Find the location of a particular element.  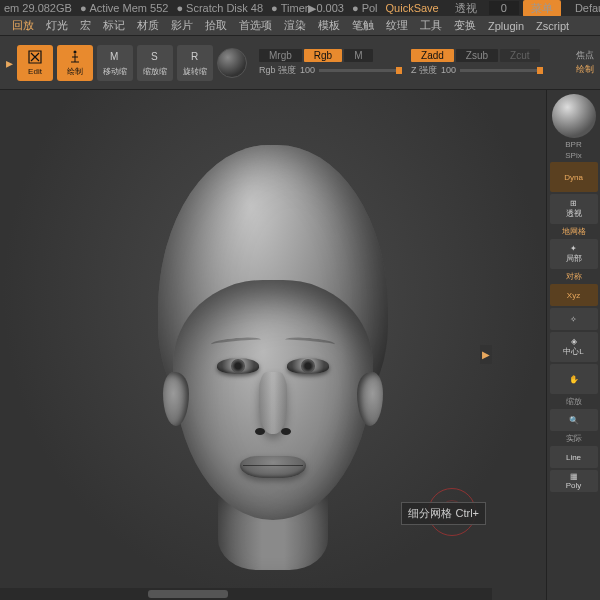

zadd-mode: Zadd is located at coordinates (432, 56).